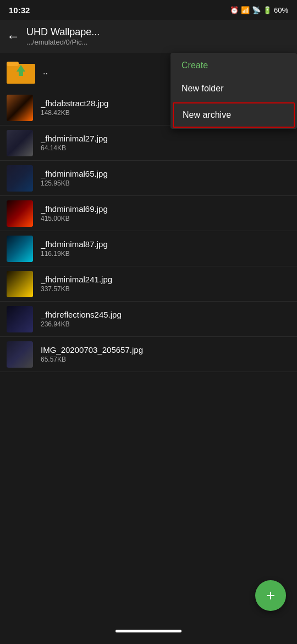 The height and width of the screenshot is (644, 297). Describe the element at coordinates (148, 354) in the screenshot. I see `file-item: IMG_20200703_205657.jpg65.57KB` at that location.